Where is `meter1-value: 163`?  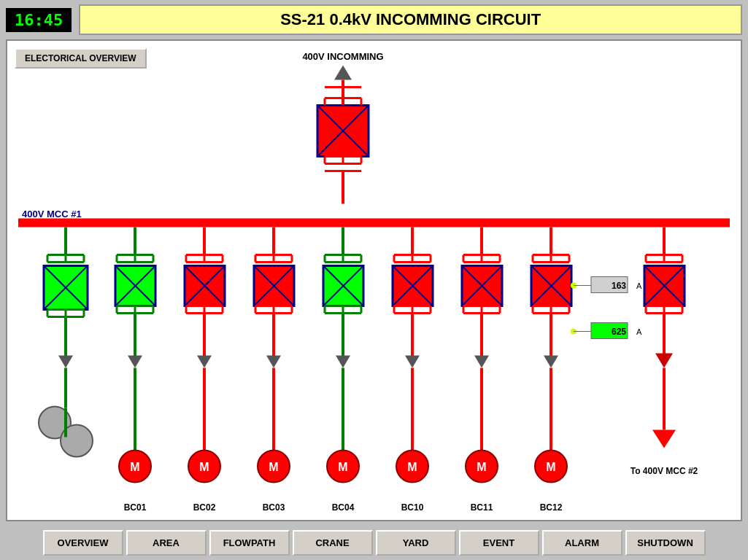 meter1-value: 163 is located at coordinates (619, 286).